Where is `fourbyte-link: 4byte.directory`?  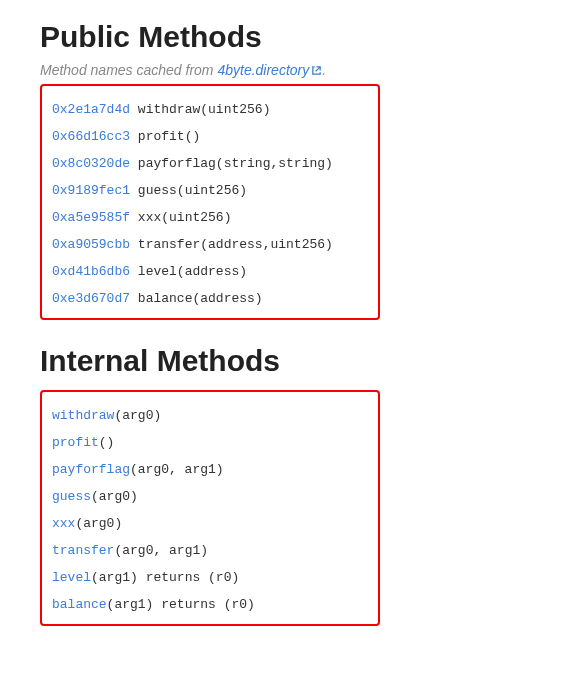
fourbyte-link: 4byte.directory is located at coordinates (270, 70).